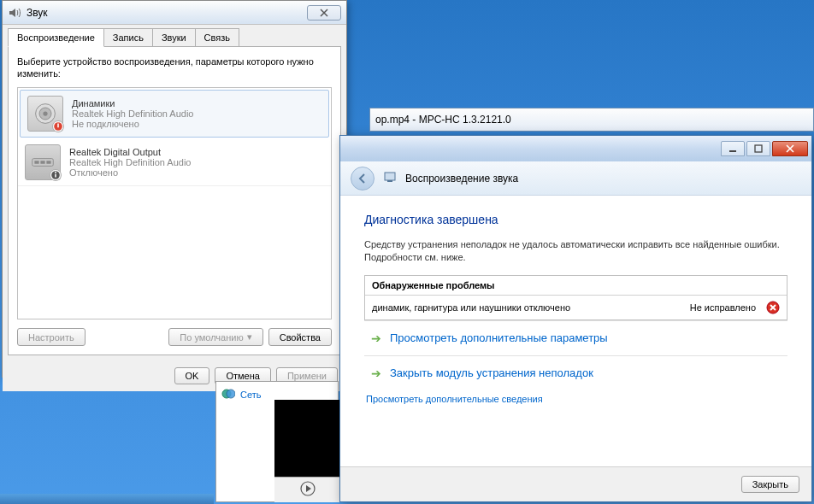 Image resolution: width=814 pixels, height=504 pixels. Describe the element at coordinates (45, 114) in the screenshot. I see `speaker-icon` at that location.